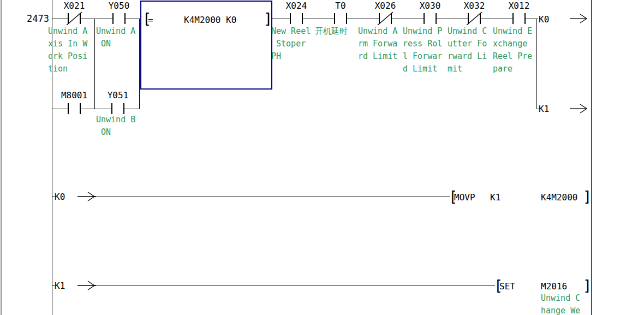 The width and height of the screenshot is (644, 315). I want to click on device-label-y050: Y050, so click(119, 6).